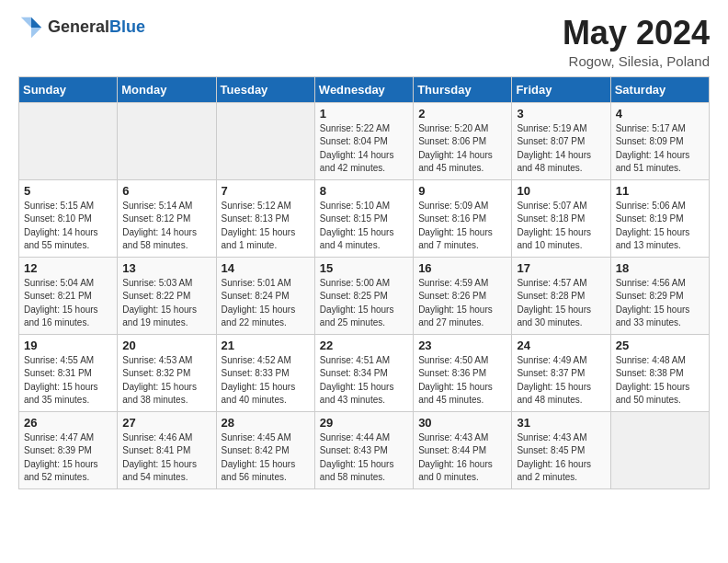  What do you see at coordinates (166, 346) in the screenshot?
I see `day-number: 20` at bounding box center [166, 346].